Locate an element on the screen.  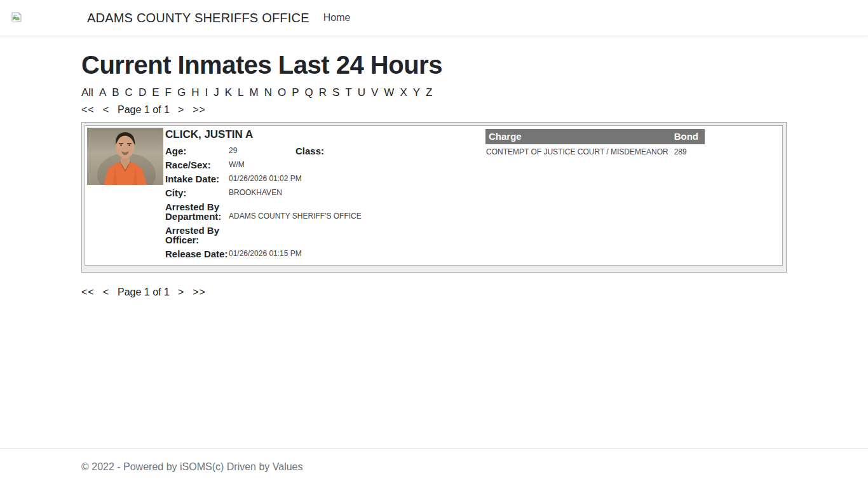
arrested-by-officer-label: Arrested By Officer: is located at coordinates (197, 235).